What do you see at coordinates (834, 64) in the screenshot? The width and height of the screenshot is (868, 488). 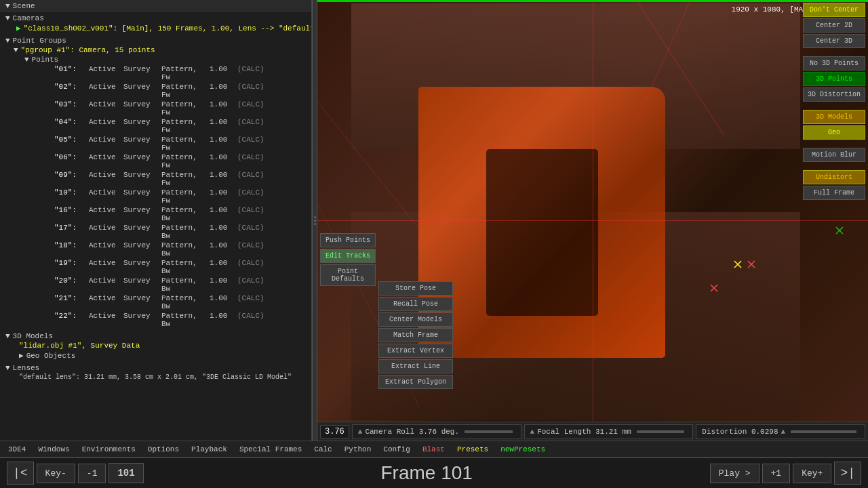 I see `no-3d-points-button: No 3D Points` at bounding box center [834, 64].